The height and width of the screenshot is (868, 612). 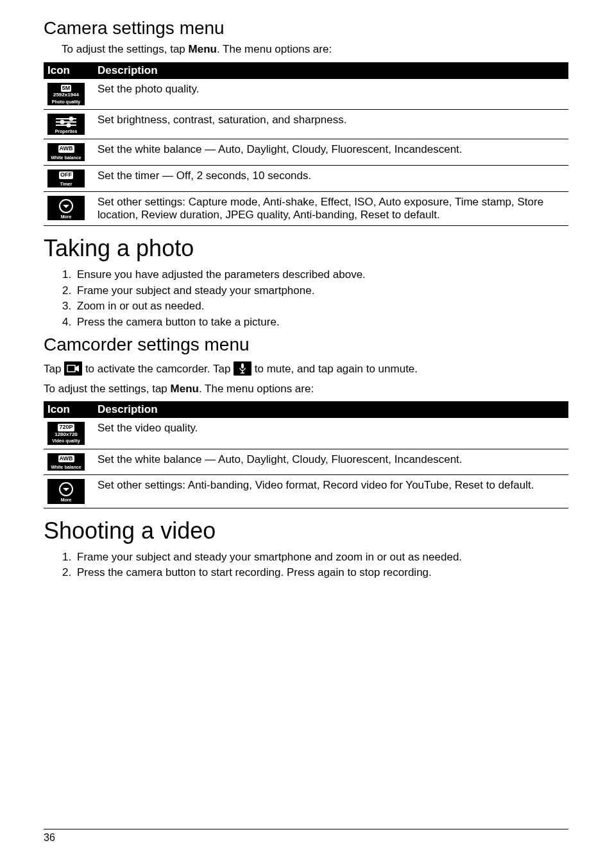 I want to click on table-row: OFF Timer Set the timer — Off, 2 seconds…, so click(x=306, y=178).